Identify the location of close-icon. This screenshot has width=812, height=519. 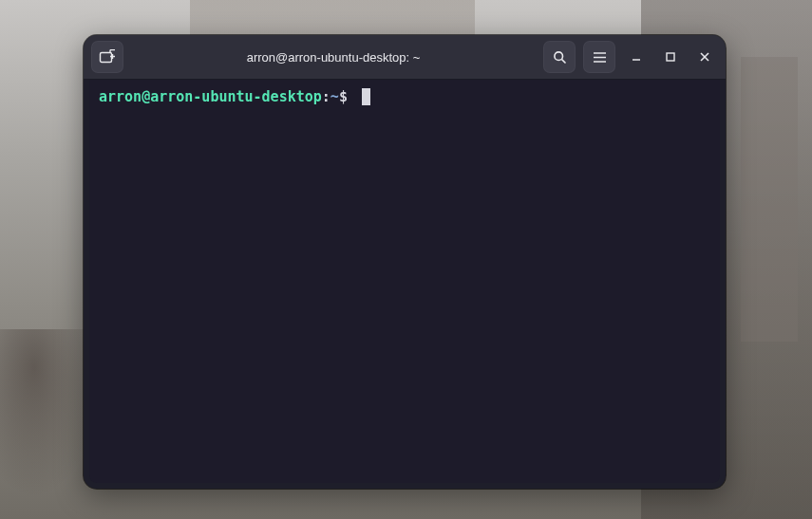
(705, 57).